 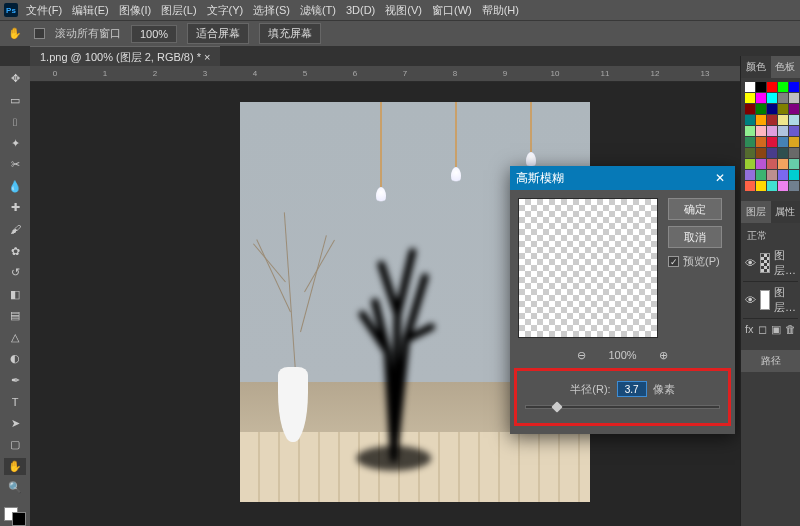 I want to click on layer-row-1: 👁图层…, so click(x=770, y=300).